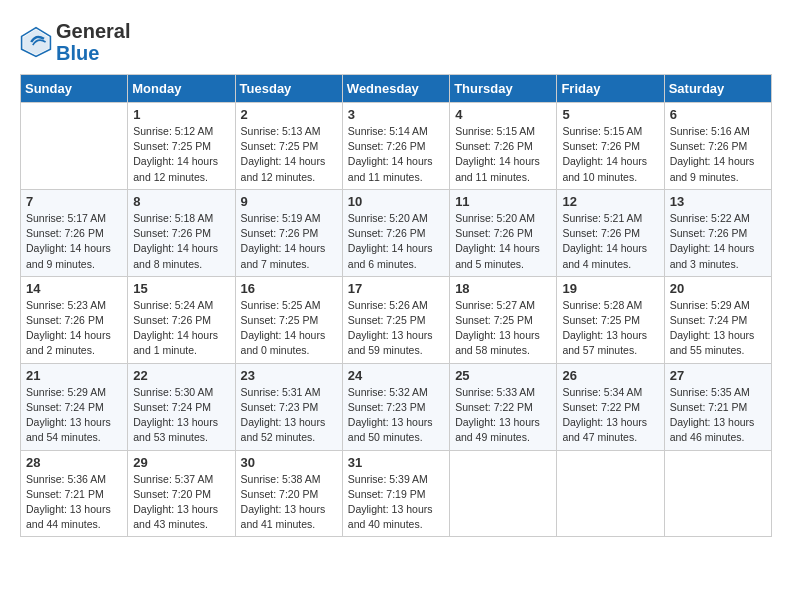  Describe the element at coordinates (181, 502) in the screenshot. I see `day-info: Sunrise: 5:37 AMSunset: 7:20 PMDaylight:…` at that location.